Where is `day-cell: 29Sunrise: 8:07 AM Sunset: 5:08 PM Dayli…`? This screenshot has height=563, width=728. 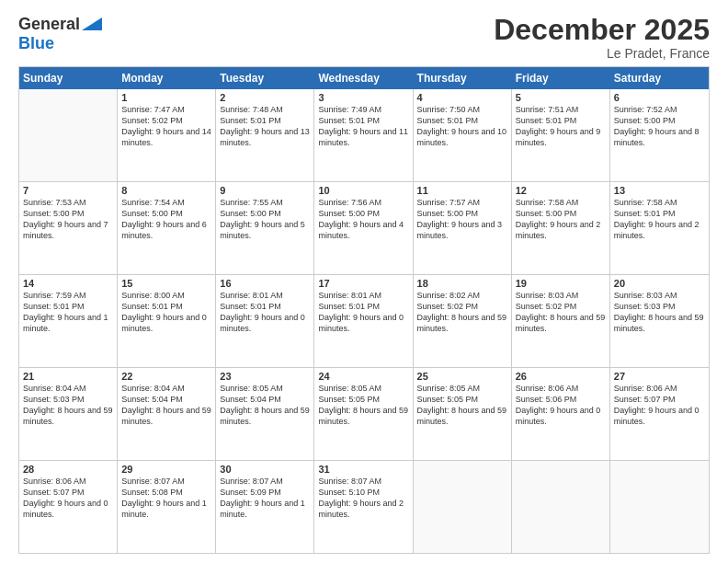 day-cell: 29Sunrise: 8:07 AM Sunset: 5:08 PM Dayli… is located at coordinates (167, 507).